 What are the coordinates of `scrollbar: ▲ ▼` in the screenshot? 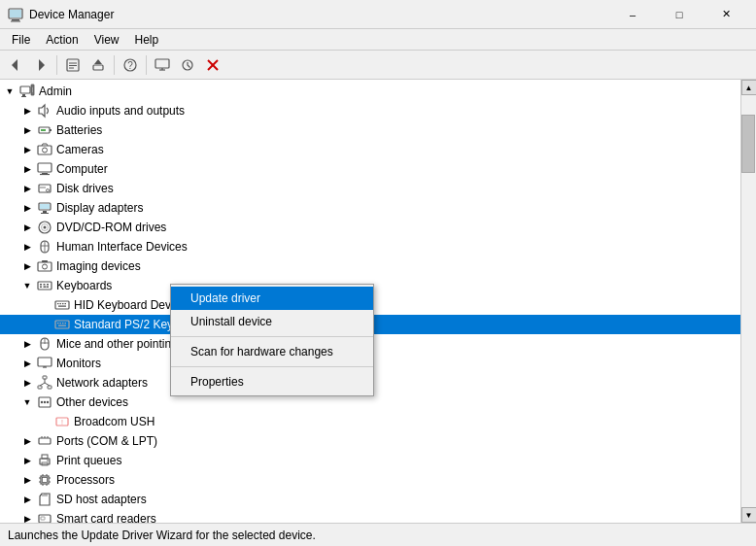 It's located at (748, 301).